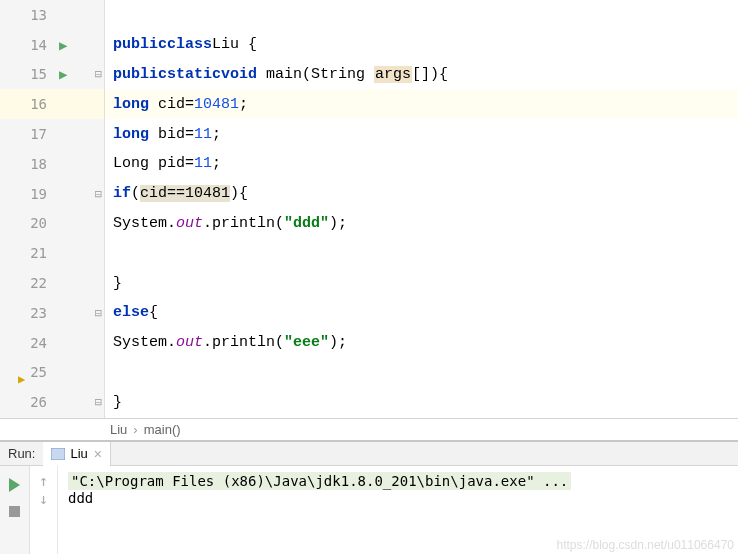 The height and width of the screenshot is (555, 738). What do you see at coordinates (14, 511) in the screenshot?
I see `stop-button` at bounding box center [14, 511].